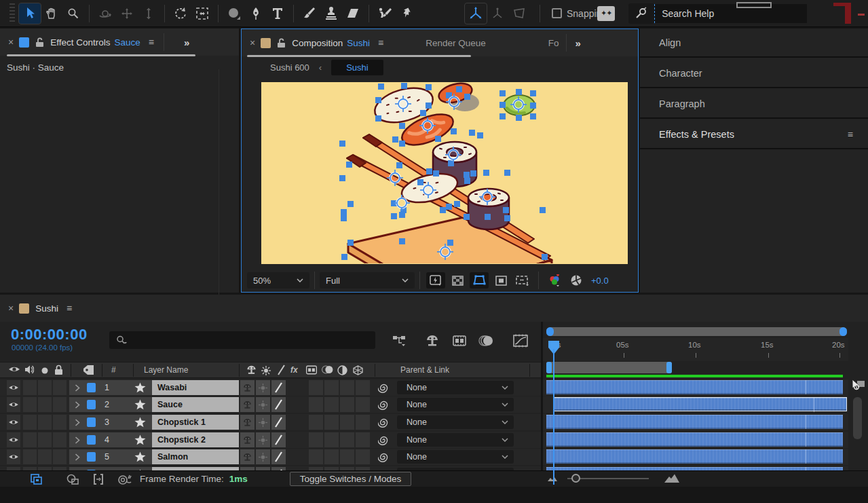 This screenshot has width=868, height=503. Describe the element at coordinates (14, 369) in the screenshot. I see `eye-column-icon` at that location.